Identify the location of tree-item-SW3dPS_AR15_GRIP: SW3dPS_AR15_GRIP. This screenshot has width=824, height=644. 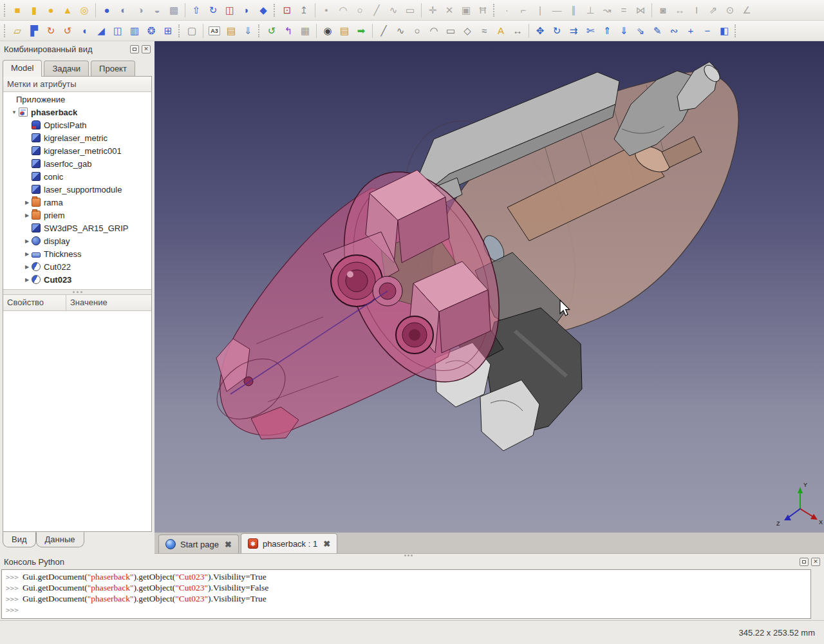
(77, 228).